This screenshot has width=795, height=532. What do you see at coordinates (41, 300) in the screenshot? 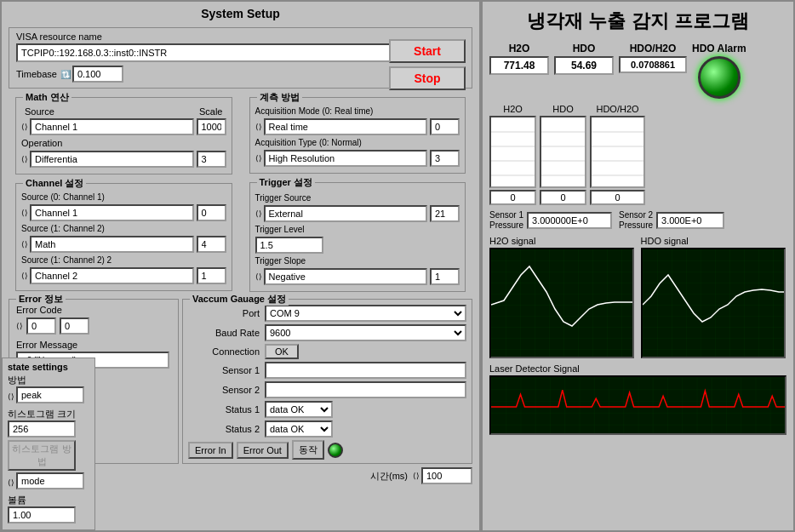
I see `error-title: Error 정보` at bounding box center [41, 300].